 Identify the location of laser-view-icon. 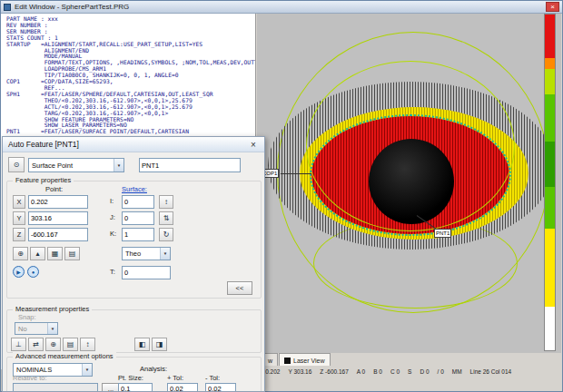
(287, 361).